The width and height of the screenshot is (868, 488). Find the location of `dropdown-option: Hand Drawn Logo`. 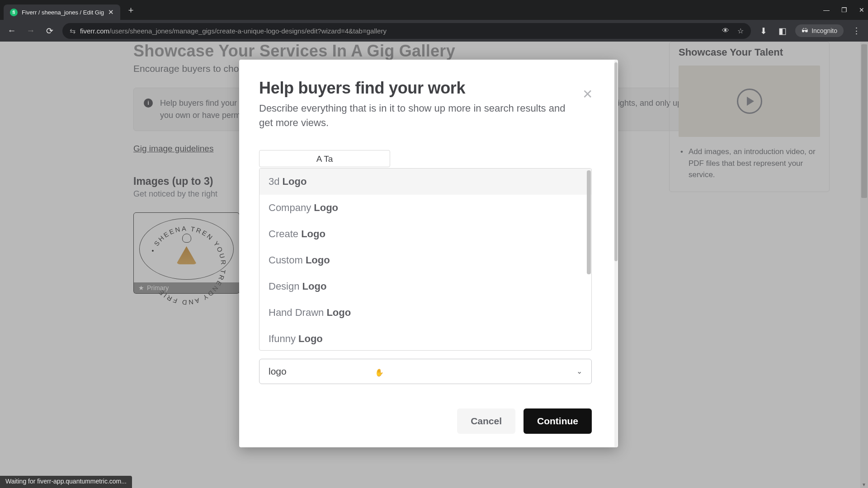

dropdown-option: Hand Drawn Logo is located at coordinates (425, 313).